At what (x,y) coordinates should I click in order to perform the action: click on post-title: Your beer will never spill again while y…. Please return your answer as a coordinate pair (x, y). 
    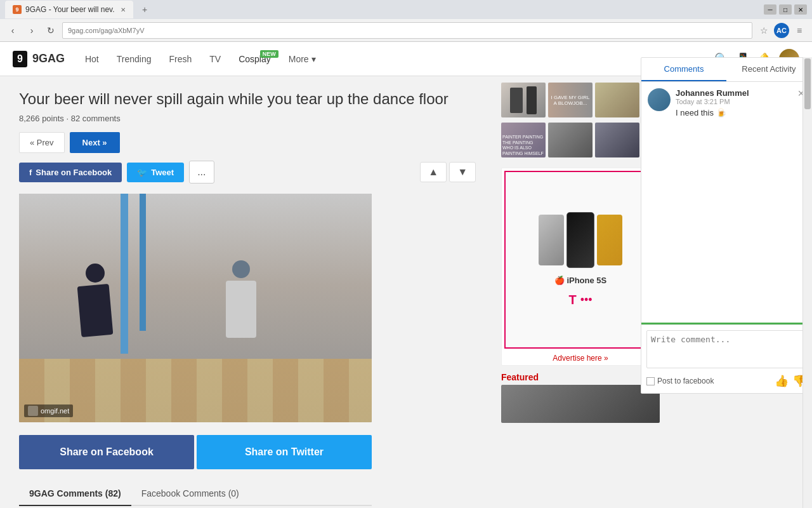
    Looking at the image, I should click on (247, 99).